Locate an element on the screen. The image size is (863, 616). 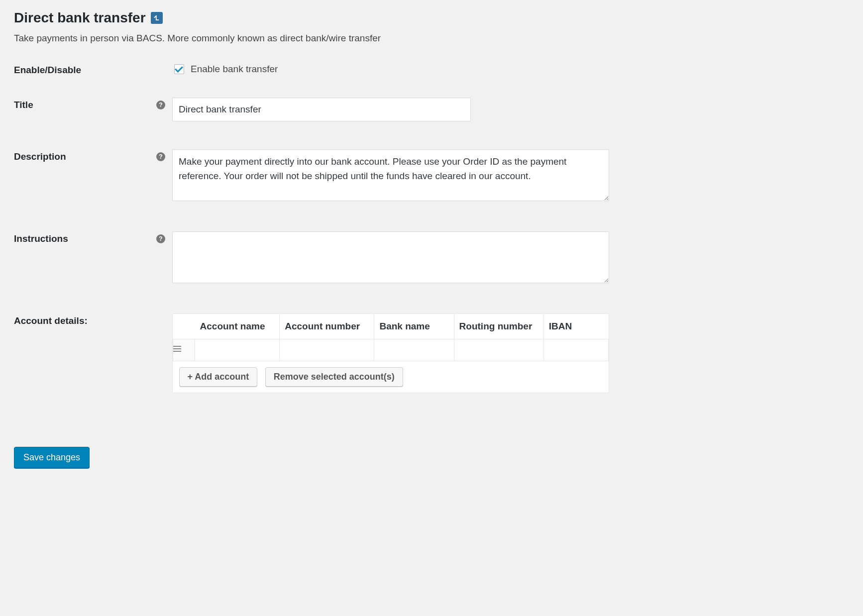
remove-account-button: Remove selected account(s) is located at coordinates (334, 377).